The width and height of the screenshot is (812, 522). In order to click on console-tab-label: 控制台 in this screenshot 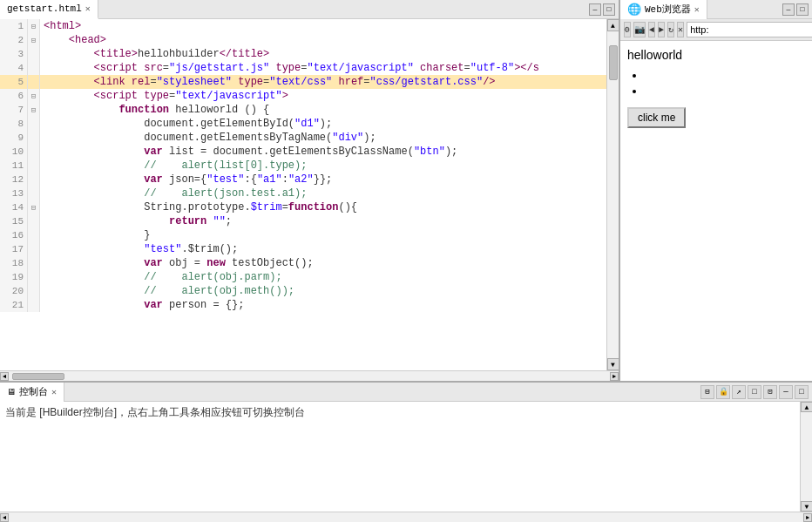, I will do `click(33, 392)`.